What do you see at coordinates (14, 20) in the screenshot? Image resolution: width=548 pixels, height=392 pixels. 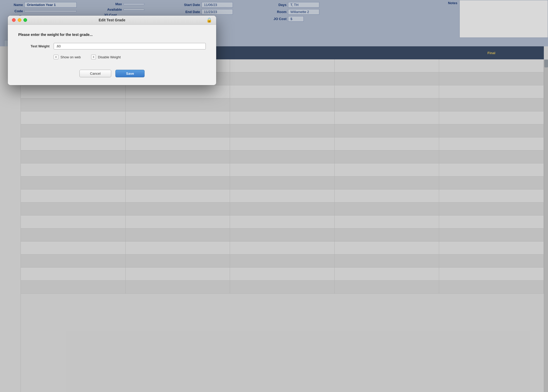 I see `close-button` at bounding box center [14, 20].